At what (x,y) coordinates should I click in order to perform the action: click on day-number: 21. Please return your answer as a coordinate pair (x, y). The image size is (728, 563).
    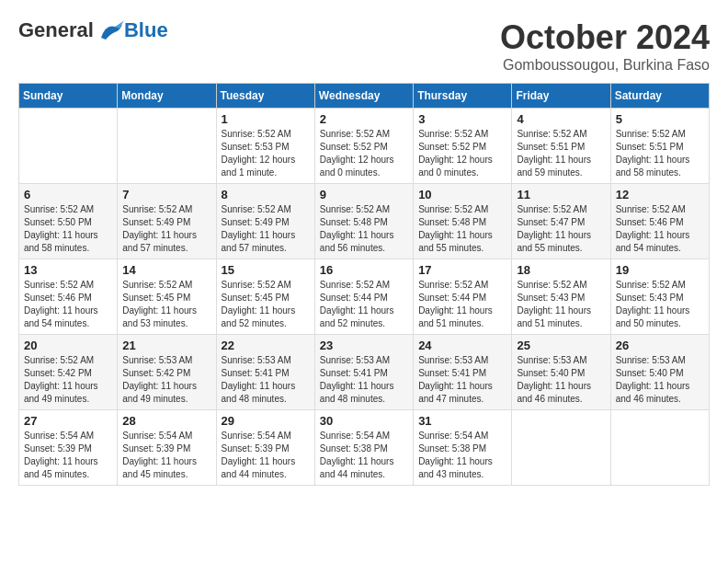
    Looking at the image, I should click on (166, 346).